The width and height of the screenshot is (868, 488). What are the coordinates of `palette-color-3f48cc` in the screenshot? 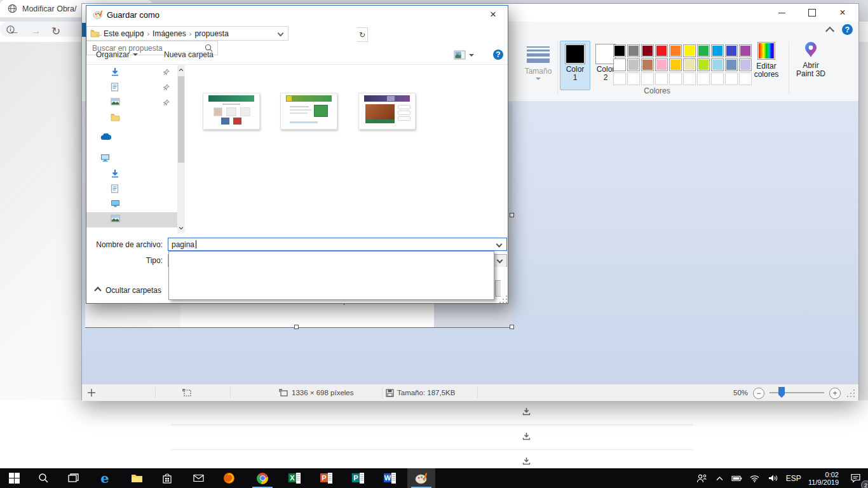 It's located at (731, 51).